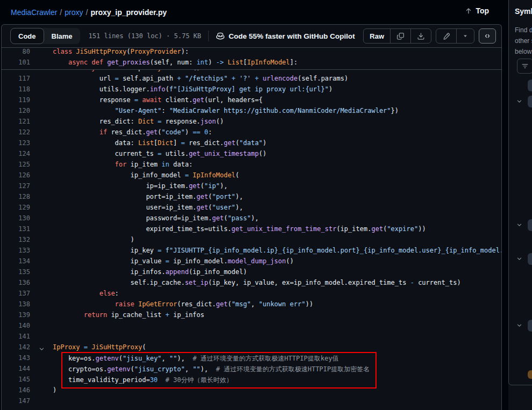 Image resolution: width=532 pixels, height=410 pixels. Describe the element at coordinates (257, 284) in the screenshot. I see `code-text: self.ip_cache.set_ip(ip_key, ip_value, e…` at that location.